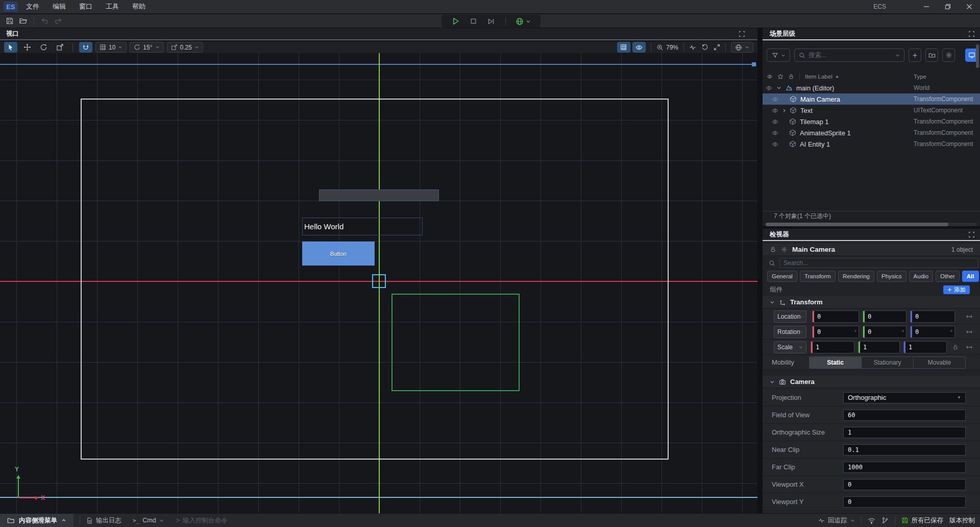 The width and height of the screenshot is (980, 527). Describe the element at coordinates (856, 276) in the screenshot. I see `tab-rendering: Rendering` at that location.